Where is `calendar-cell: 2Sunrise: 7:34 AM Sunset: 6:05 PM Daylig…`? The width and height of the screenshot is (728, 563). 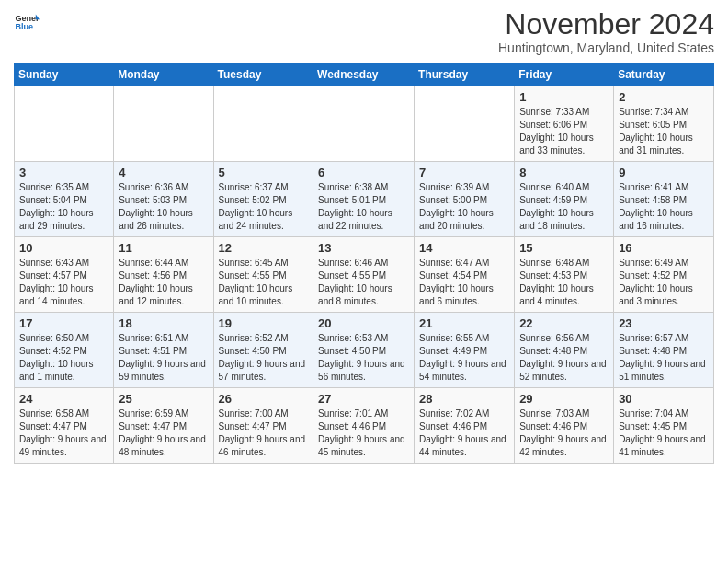
calendar-cell: 2Sunrise: 7:34 AM Sunset: 6:05 PM Daylig… is located at coordinates (664, 124).